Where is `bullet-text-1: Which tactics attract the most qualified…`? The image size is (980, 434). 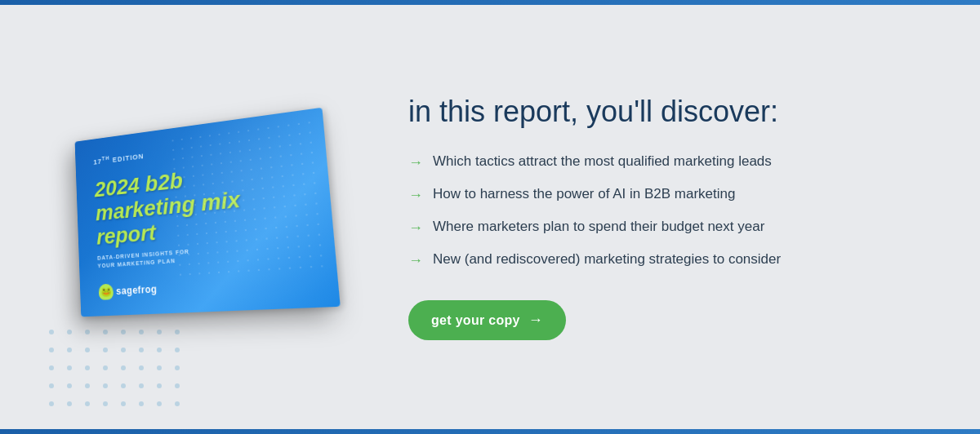
bullet-text-1: Which tactics attract the most qualified… is located at coordinates (603, 162).